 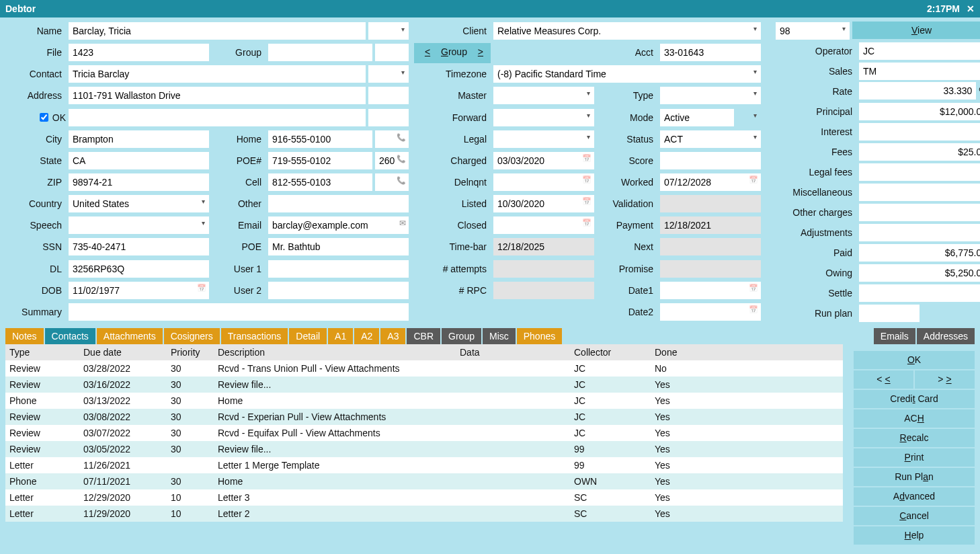 What do you see at coordinates (392, 139) in the screenshot?
I see `home-ext` at bounding box center [392, 139].